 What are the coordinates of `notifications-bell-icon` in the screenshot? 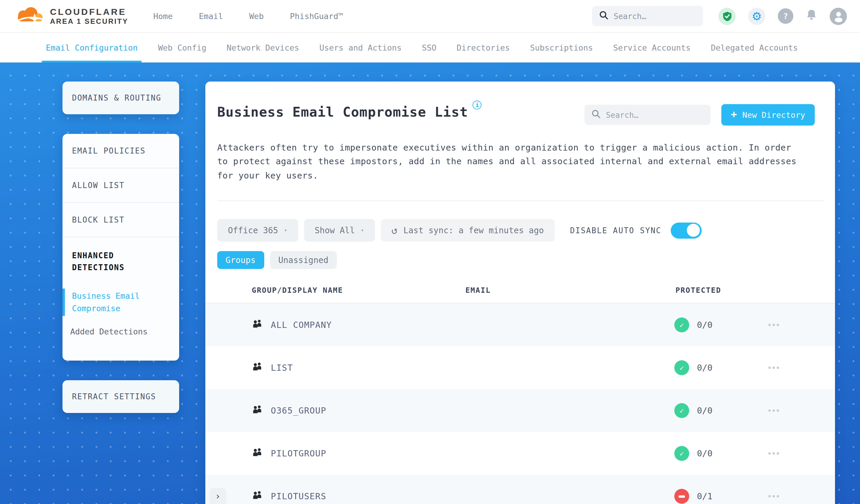 It's located at (812, 16).